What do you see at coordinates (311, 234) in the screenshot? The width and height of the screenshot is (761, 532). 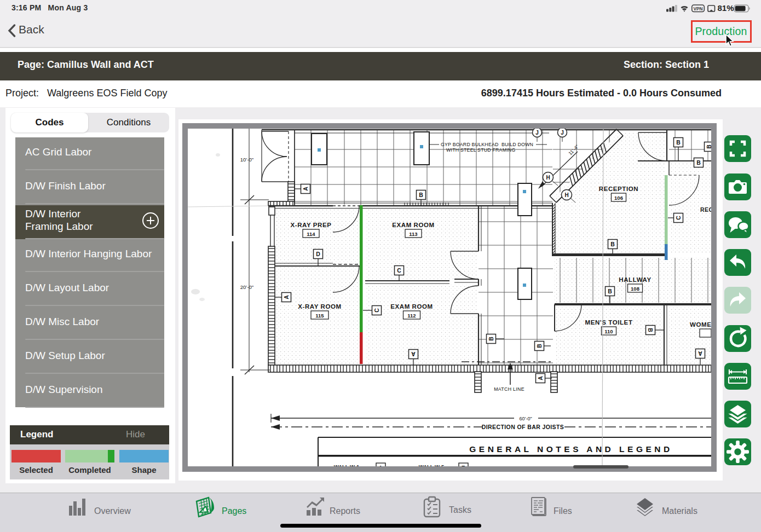 I see `svg-text: 114` at bounding box center [311, 234].